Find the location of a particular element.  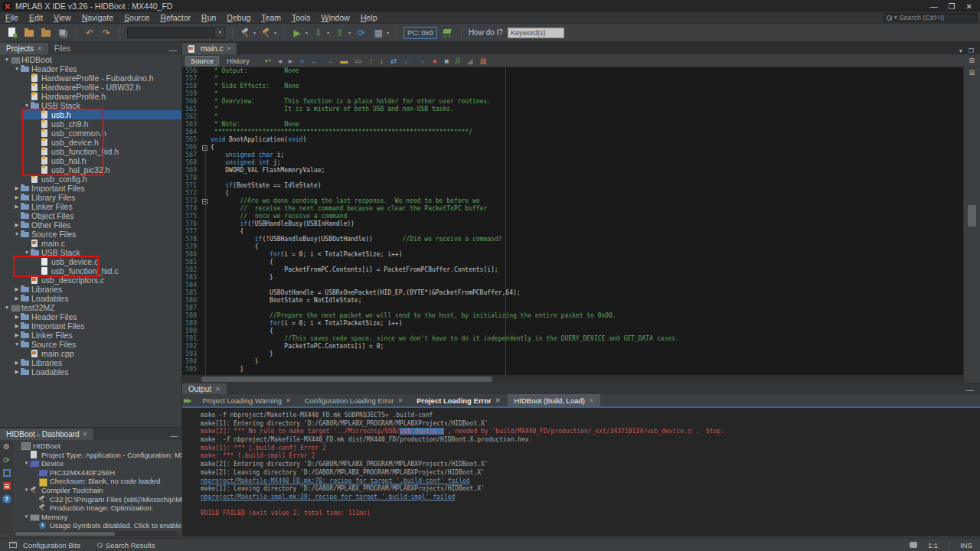

tree-item-hardwareprofile-fubarduino-h: HardwareProfile - Fubarduino.h is located at coordinates (90, 78).